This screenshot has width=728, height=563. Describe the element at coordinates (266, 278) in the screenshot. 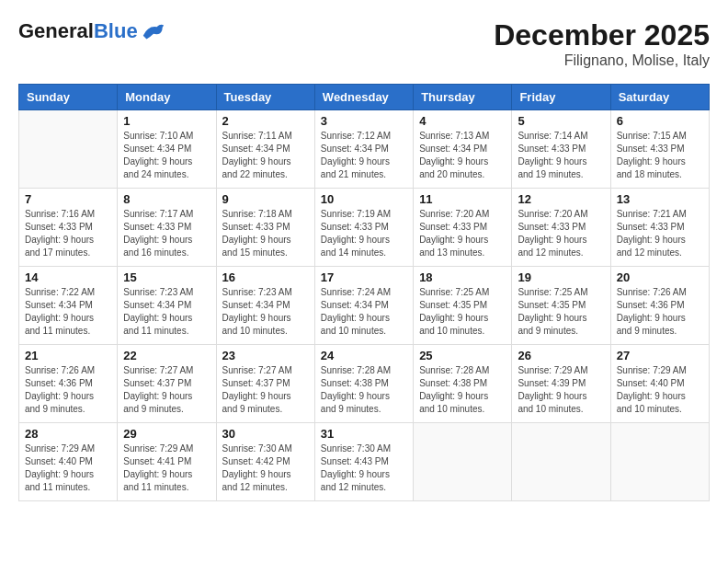

I see `day-number: 16` at that location.